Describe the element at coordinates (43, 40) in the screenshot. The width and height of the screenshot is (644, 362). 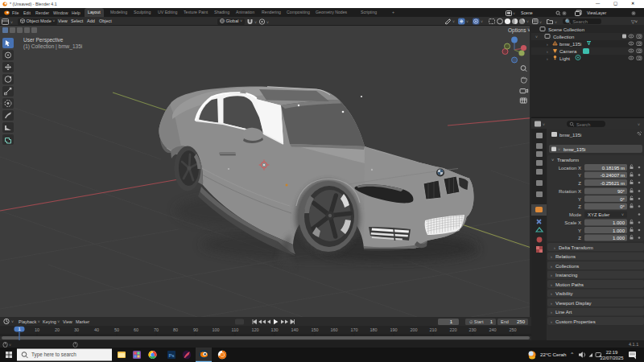
I see `svg-text: User Perspective` at that location.